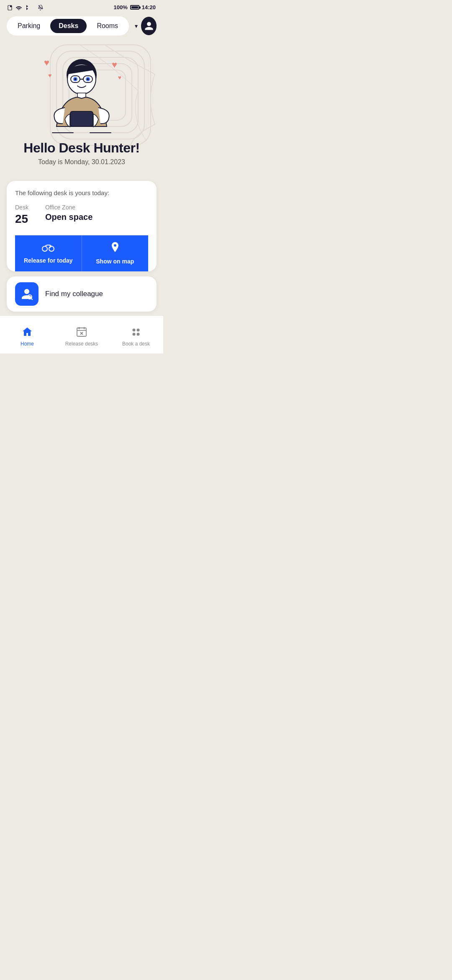 This screenshot has width=452, height=980. Describe the element at coordinates (115, 65) in the screenshot. I see `heart-icon-right: ♥` at that location.